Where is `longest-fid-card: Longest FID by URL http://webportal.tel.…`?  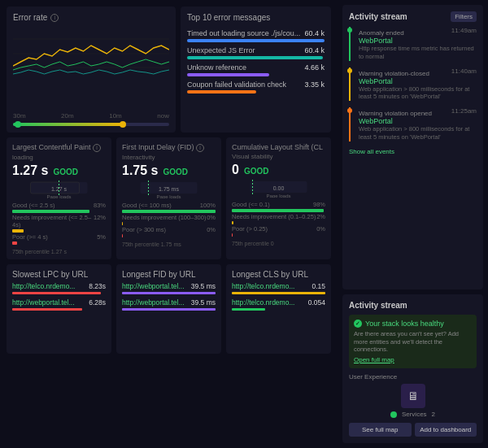
longest-fid-card: Longest FID by URL http://webportal.tel.… is located at coordinates (169, 309).